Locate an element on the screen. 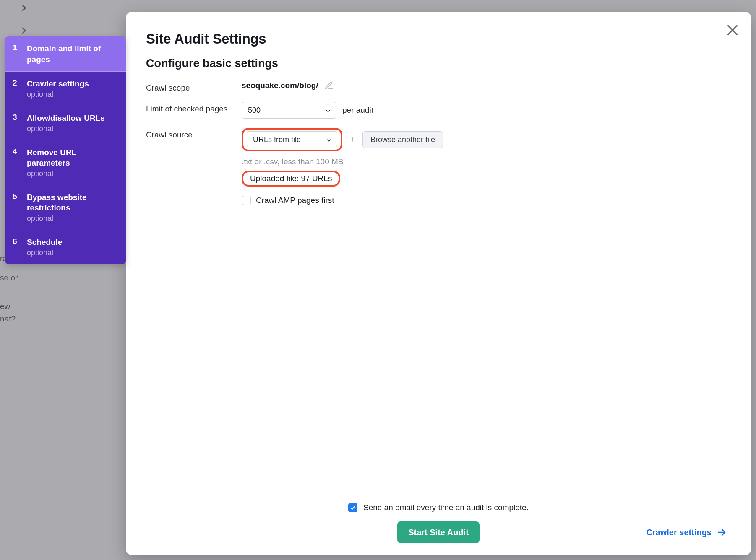  uploaded-file-text: Uploaded file: 97 URLs is located at coordinates (291, 179).